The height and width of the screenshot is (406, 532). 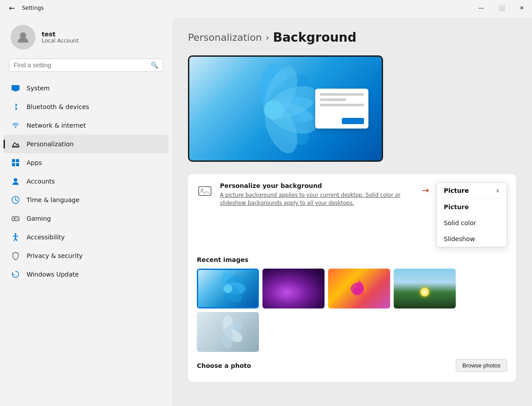 What do you see at coordinates (60, 37) in the screenshot?
I see `user-info: test Local Account` at bounding box center [60, 37].